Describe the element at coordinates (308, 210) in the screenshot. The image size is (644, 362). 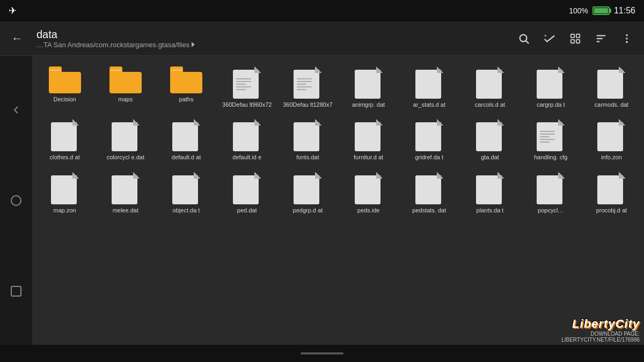
I see `file-name: pedgrp.d at` at that location.